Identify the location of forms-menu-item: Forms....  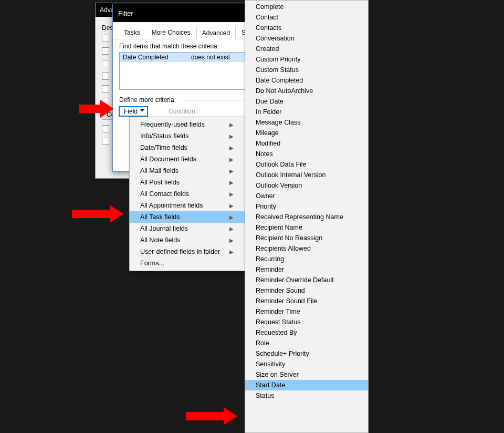
(187, 263).